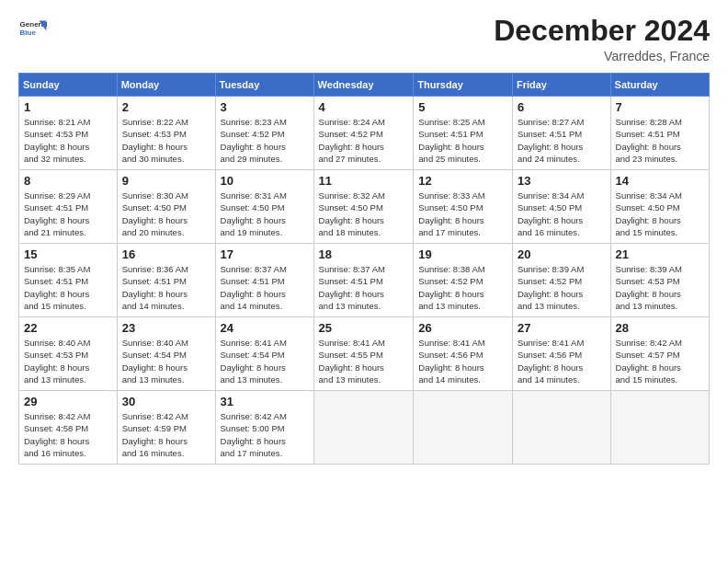 This screenshot has height=563, width=728. What do you see at coordinates (165, 207) in the screenshot?
I see `calendar-cell: 9 Sunrise: 8:30 AM Sunset: 4:50 PM Dayli…` at bounding box center [165, 207].